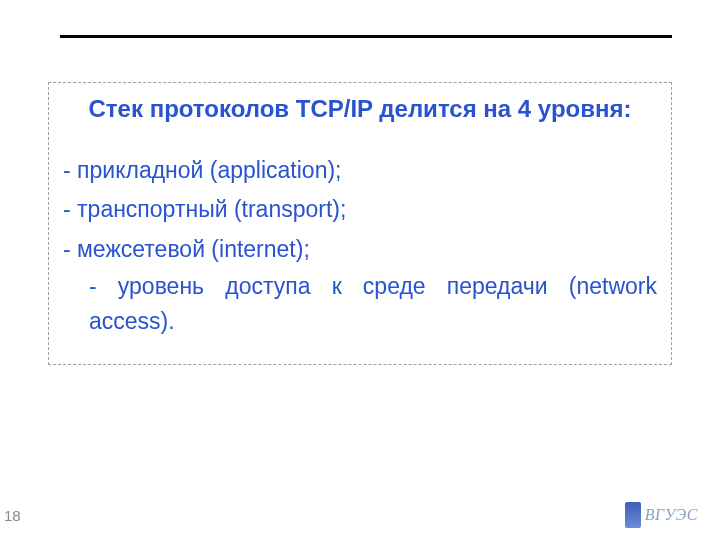 This screenshot has height=540, width=720. Describe the element at coordinates (360, 250) in the screenshot. I see `list-item: - межсетевой (internet);` at that location.